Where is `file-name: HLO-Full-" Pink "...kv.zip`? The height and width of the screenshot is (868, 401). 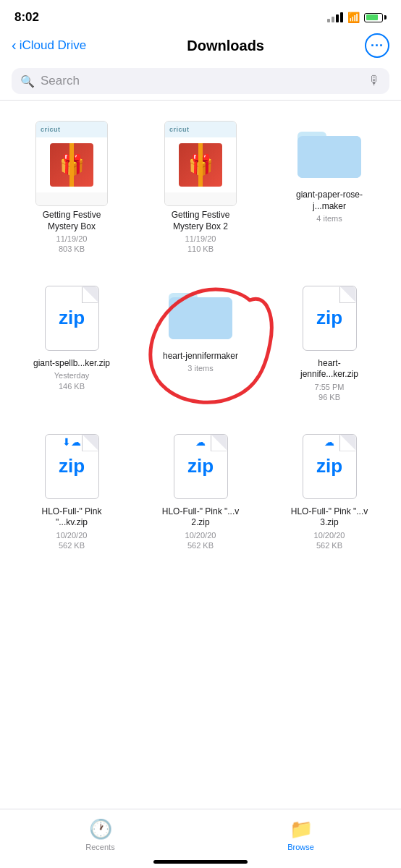 file-name: HLO-Full-" Pink "...kv.zip is located at coordinates (72, 518).